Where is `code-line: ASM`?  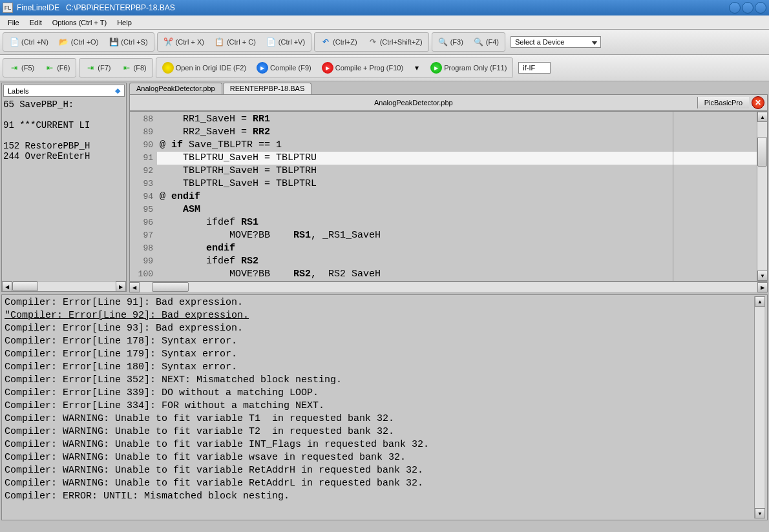 code-line: ASM is located at coordinates (457, 210).